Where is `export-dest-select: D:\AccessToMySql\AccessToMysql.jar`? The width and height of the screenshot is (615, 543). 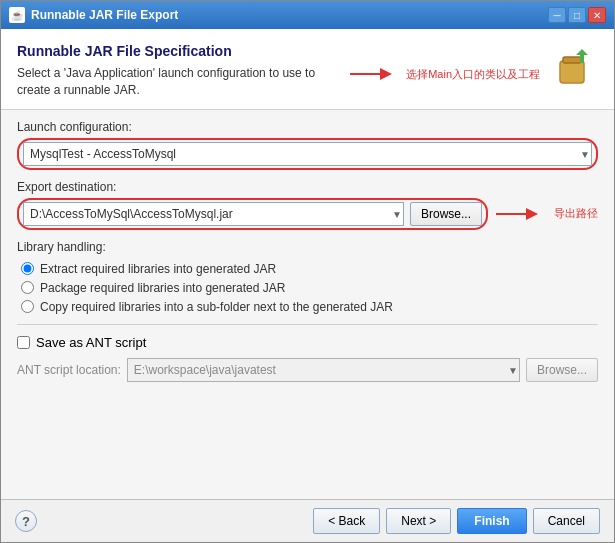
export-dest-select: D:\AccessToMySql\AccessToMysql.jar is located at coordinates (214, 214).